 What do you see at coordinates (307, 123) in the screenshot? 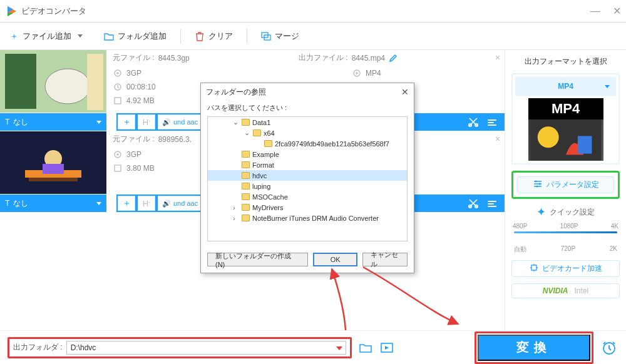
I see `tree-node: ⌄Data1` at bounding box center [307, 123].